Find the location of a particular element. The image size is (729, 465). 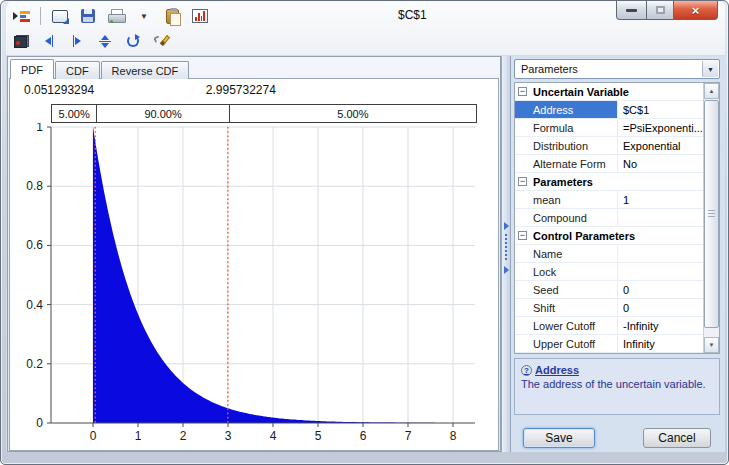

copy-window-icon is located at coordinates (60, 16).